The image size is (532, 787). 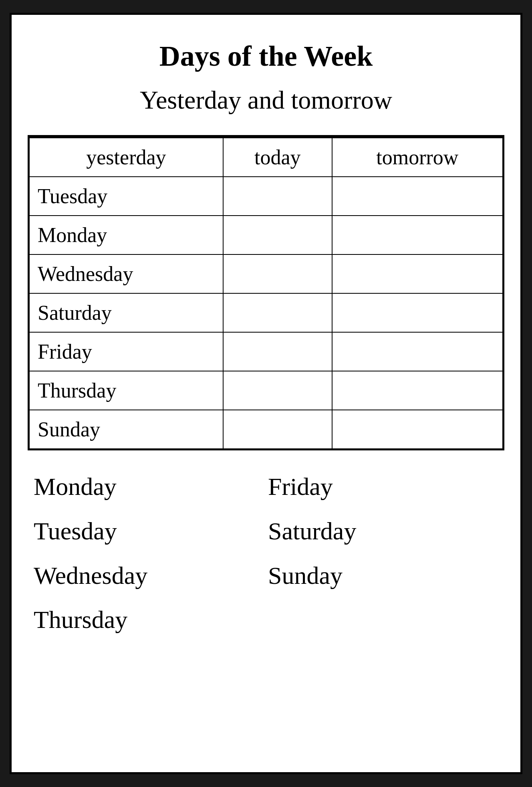 I want to click on table-row: Friday, so click(x=266, y=352).